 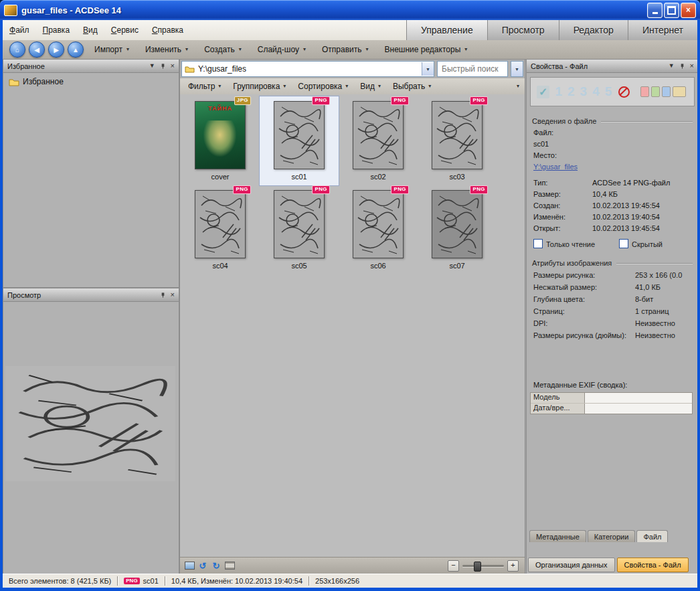 I want to click on menu-help: Справка, so click(x=167, y=30).